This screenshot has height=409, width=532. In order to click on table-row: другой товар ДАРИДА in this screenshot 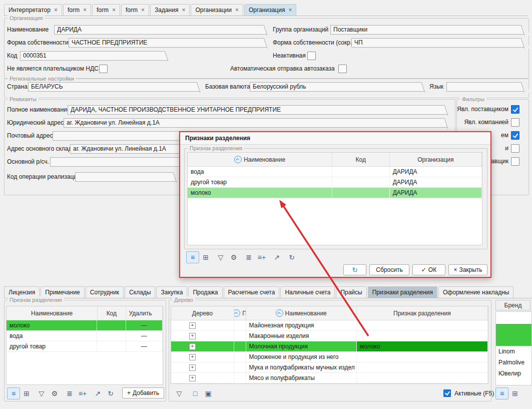, I will do `click(335, 182)`.